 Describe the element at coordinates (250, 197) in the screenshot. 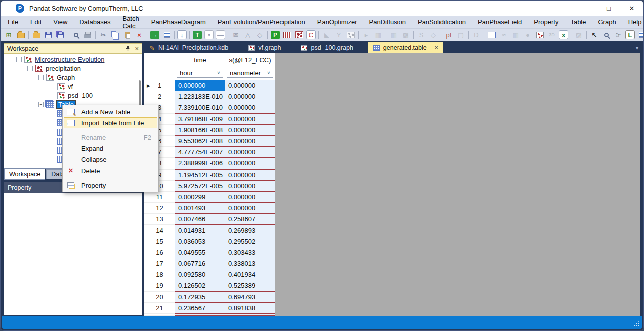

I see `cell-s-11: 0.000000` at that location.